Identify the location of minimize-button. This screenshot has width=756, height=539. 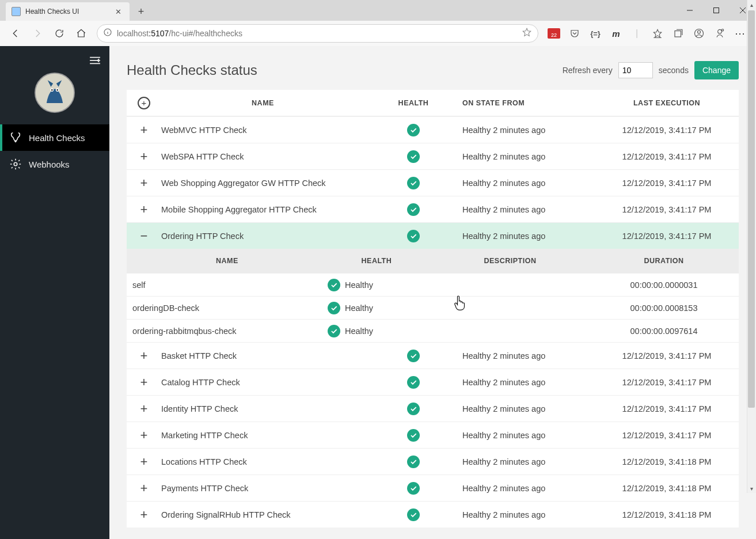
(690, 10).